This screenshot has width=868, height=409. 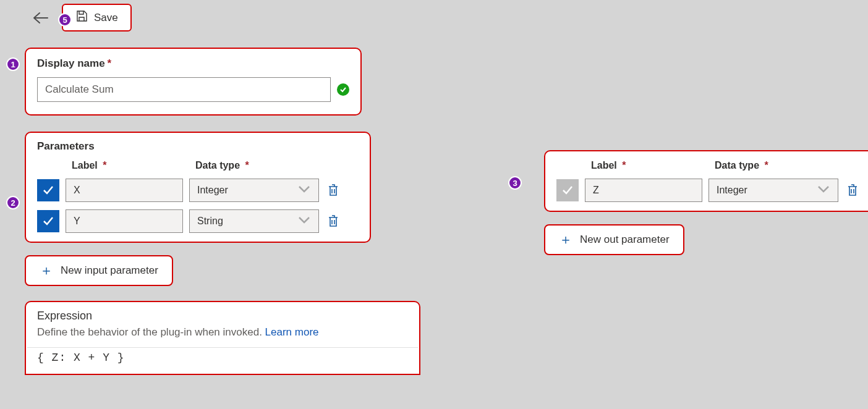 I want to click on display-name-input, so click(x=184, y=90).